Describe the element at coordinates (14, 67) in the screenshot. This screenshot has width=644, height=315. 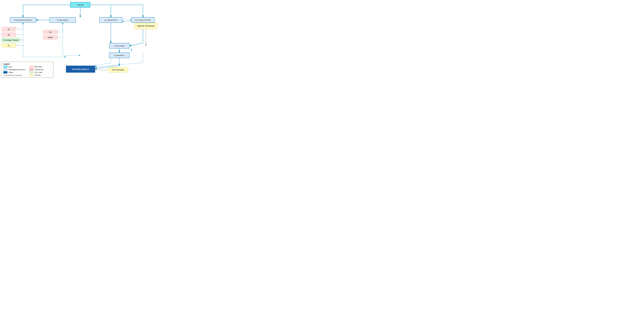
I see `legend-item-input: Input` at that location.